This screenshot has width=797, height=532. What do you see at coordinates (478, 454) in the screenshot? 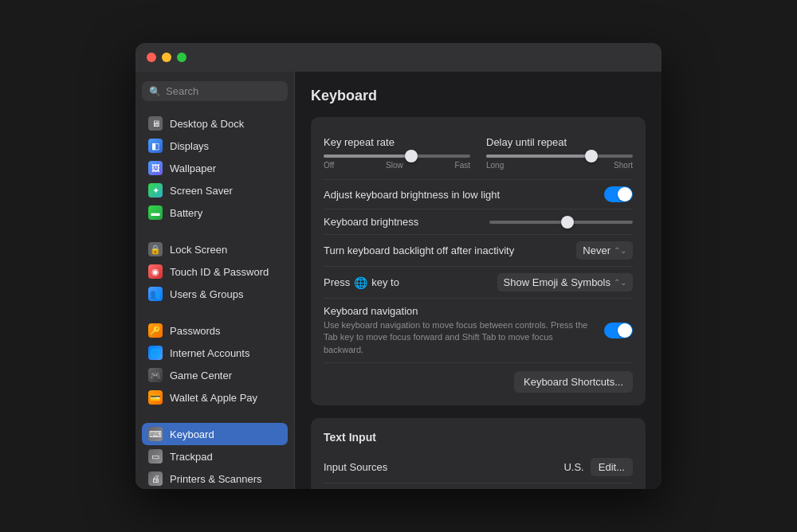
I see `text-input-card: Text Input Input Sources U.S. Edit... Te…` at bounding box center [478, 454].